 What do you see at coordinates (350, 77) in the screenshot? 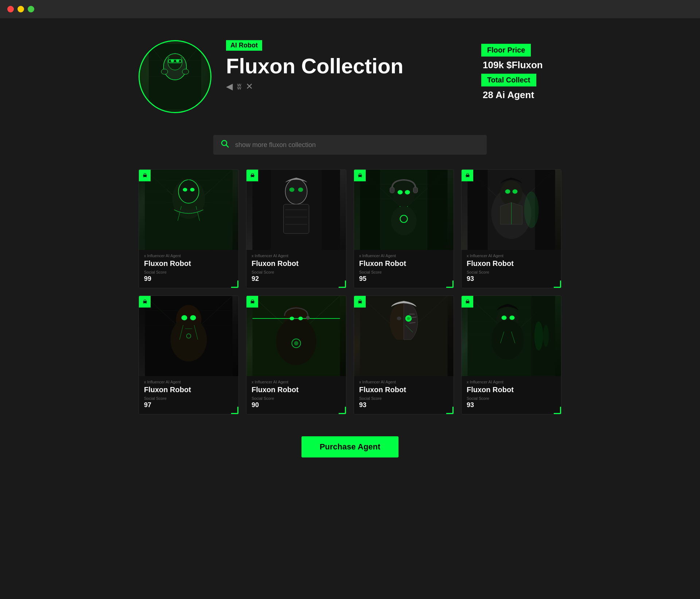
I see `header-section: AI Robot Fluxon Collection ◀ ʬ ✕ Floor P…` at bounding box center [350, 77].